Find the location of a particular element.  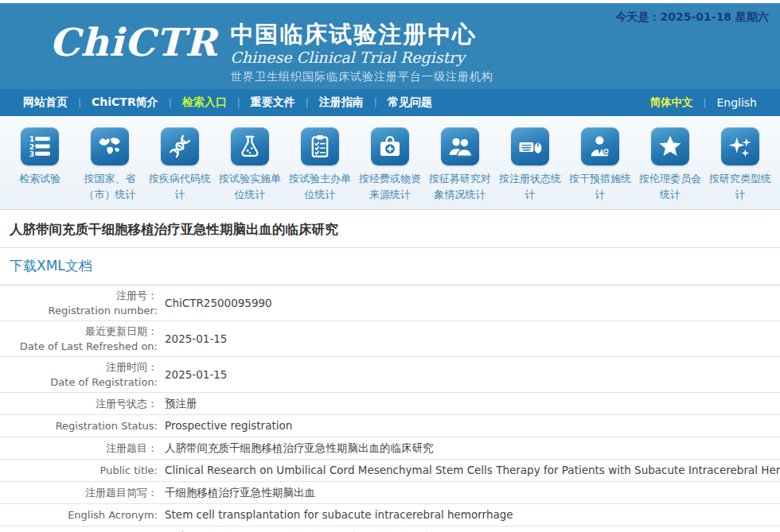

world-map-icon is located at coordinates (110, 146).